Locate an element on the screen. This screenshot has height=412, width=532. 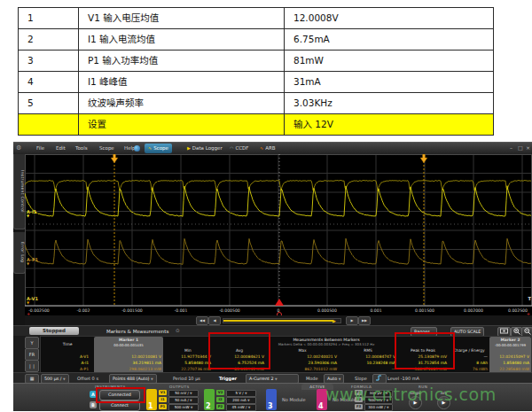
col-header-rms: RMS is located at coordinates (368, 351).